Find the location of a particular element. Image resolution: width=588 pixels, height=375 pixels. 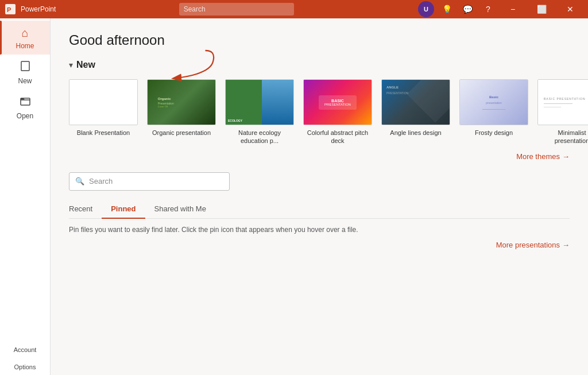

app-logo: P is located at coordinates (10, 9).